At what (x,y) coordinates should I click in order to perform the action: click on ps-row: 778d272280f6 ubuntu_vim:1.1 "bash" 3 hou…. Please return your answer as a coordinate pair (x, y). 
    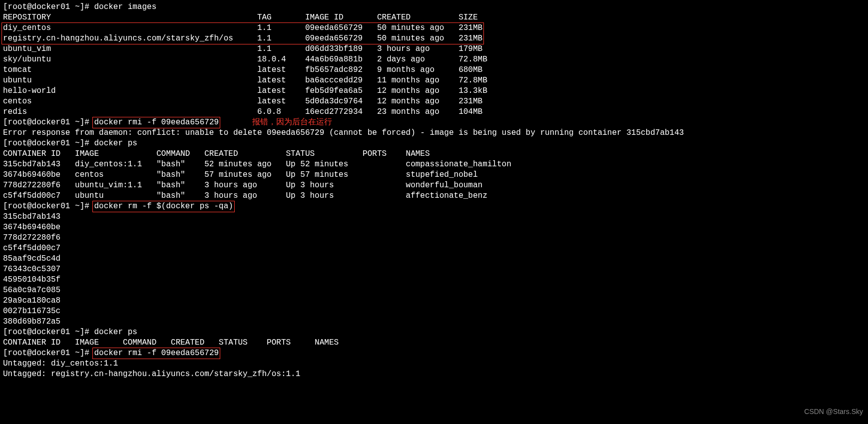
    Looking at the image, I should click on (434, 186).